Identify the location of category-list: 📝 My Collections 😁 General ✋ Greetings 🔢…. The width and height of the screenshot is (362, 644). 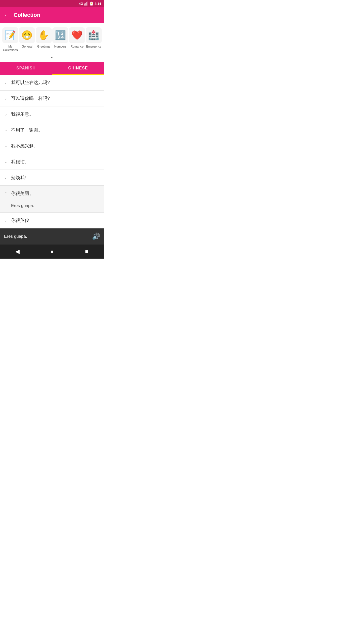
(52, 40).